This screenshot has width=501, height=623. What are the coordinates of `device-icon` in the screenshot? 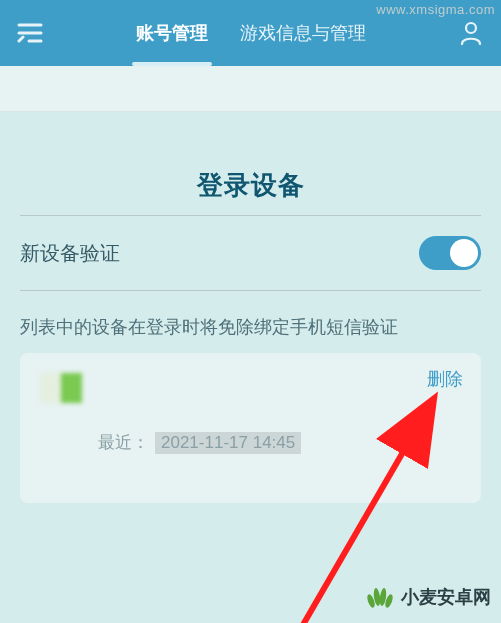 It's located at (61, 388).